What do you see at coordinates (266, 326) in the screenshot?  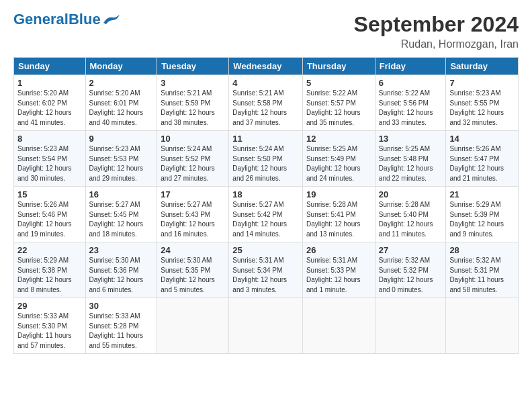 I see `calendar-week-5: 29Sunrise: 5:33 AMSunset: 5:30 PMDayligh…` at bounding box center [266, 326].